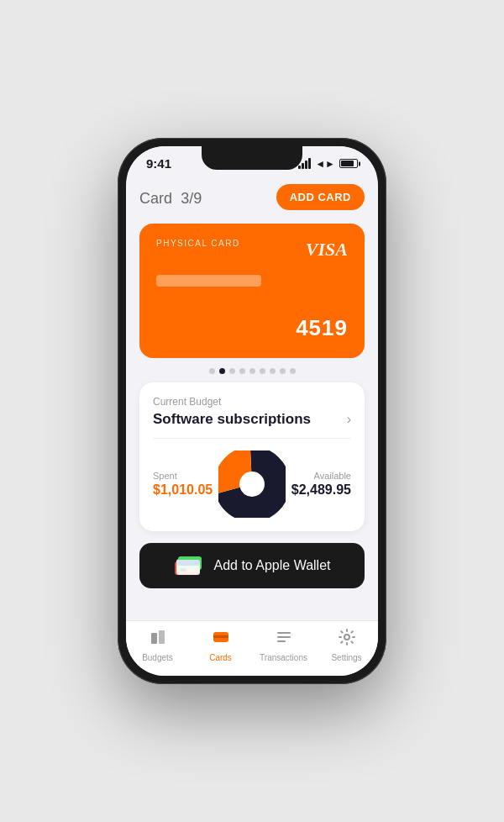  I want to click on transactions-icon, so click(284, 639).